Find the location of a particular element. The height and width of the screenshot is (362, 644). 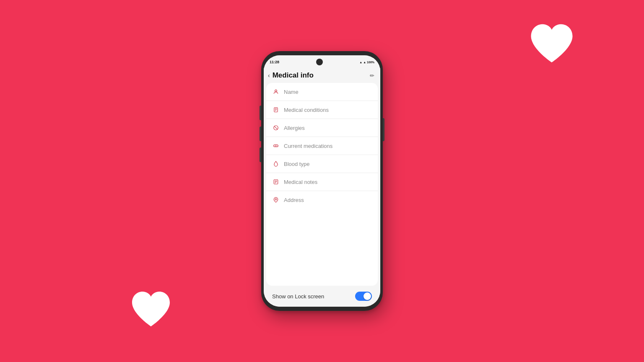

medical-notes-label: Medical notes is located at coordinates (301, 182).